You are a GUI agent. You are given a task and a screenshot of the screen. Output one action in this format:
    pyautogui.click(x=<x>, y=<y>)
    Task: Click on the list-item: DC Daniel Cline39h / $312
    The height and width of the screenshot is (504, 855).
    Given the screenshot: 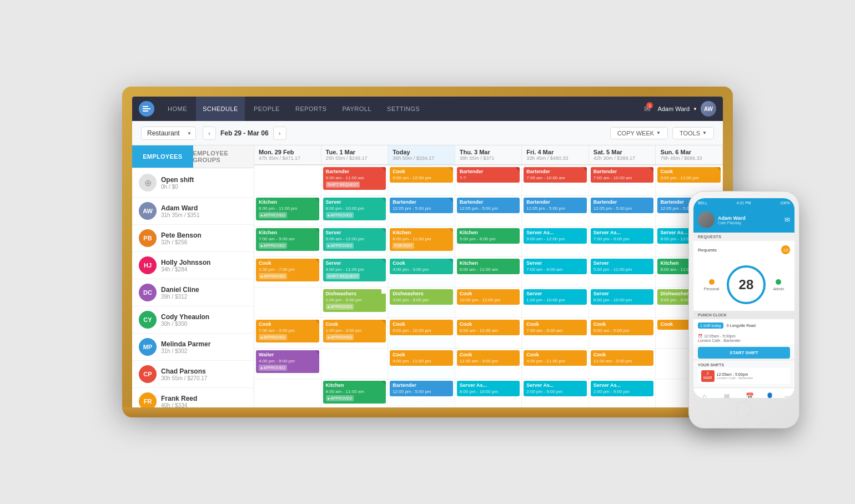 What is the action you would take?
    pyautogui.click(x=193, y=293)
    